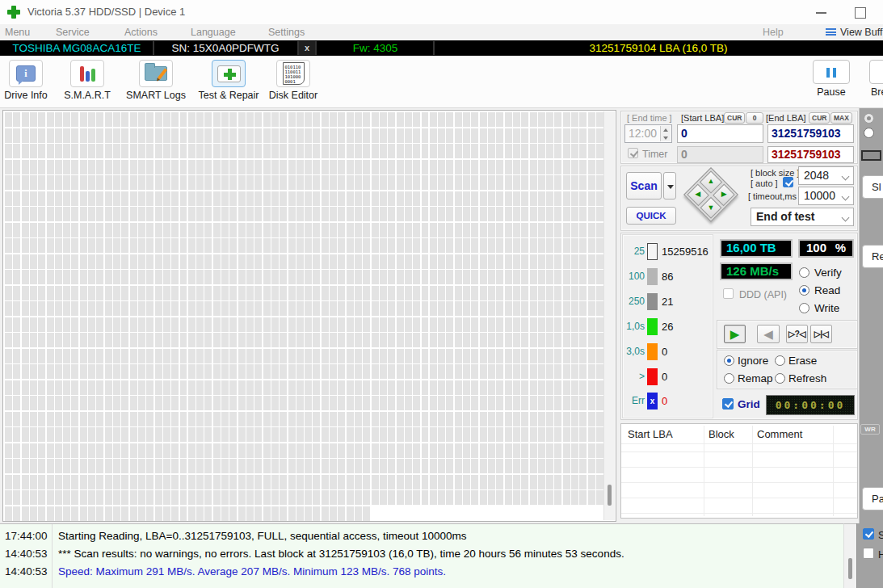 This screenshot has width=883, height=588. I want to click on bottom-checkbox-h, so click(868, 553).